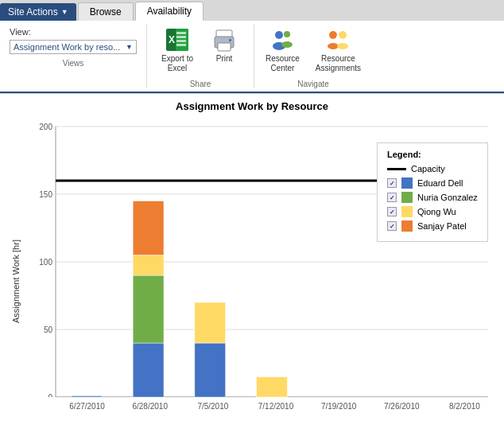 This screenshot has height=425, width=504. What do you see at coordinates (252, 10) in the screenshot?
I see `tab-bar: Site Actions ▼ Browse Availability` at bounding box center [252, 10].